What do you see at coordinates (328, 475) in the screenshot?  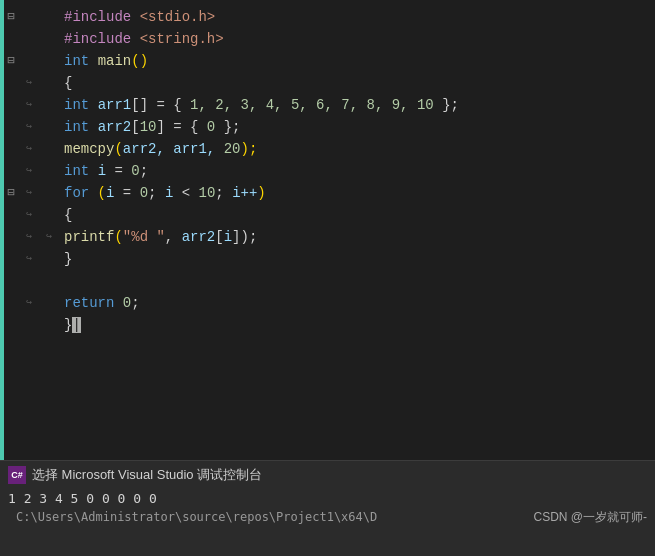 I see `panel-header: C# 选择 Microsoft Visual Studio 调试控制台` at bounding box center [328, 475].